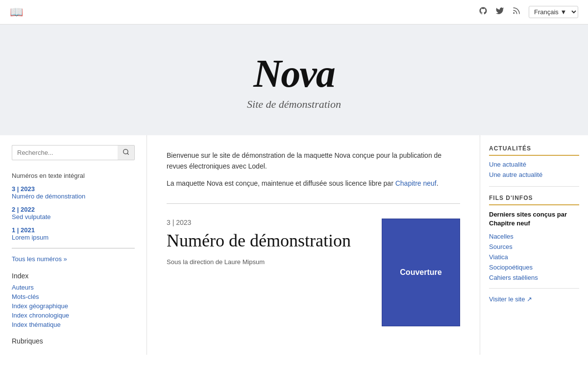 The image size is (588, 392). I want to click on index-auteurs-link: Auteurs, so click(74, 287).